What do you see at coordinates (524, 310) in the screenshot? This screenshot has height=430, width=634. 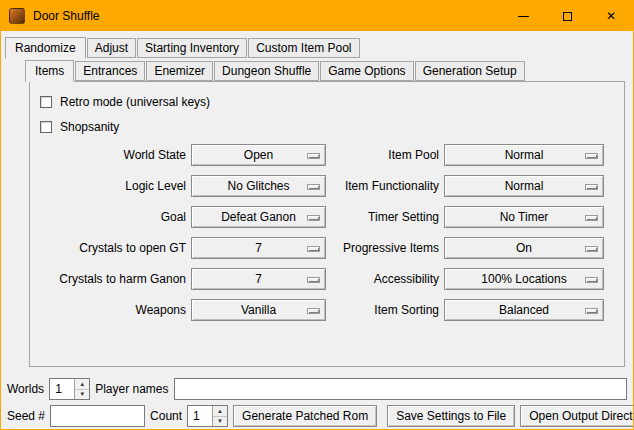 I see `item-sorting-dropdown: Balanced` at bounding box center [524, 310].